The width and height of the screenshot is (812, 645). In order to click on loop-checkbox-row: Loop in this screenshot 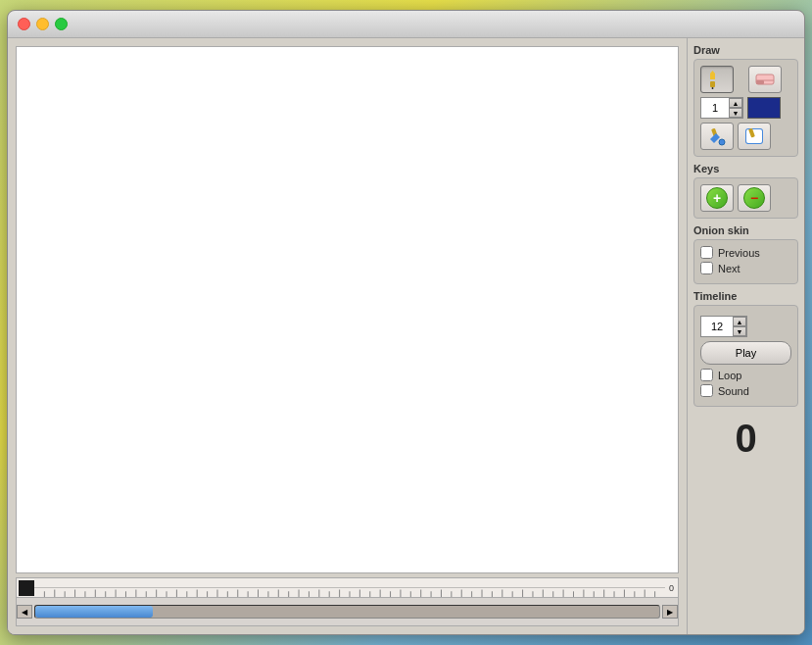, I will do `click(746, 374)`.